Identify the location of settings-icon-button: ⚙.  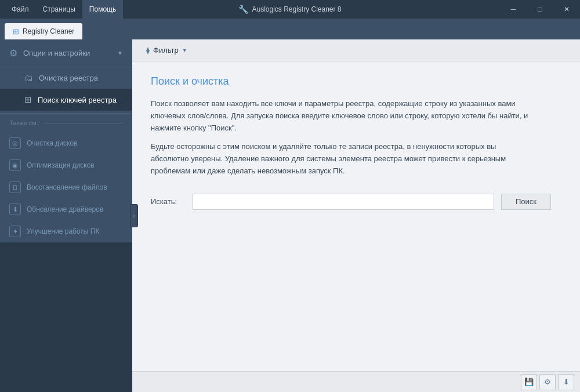
(548, 382).